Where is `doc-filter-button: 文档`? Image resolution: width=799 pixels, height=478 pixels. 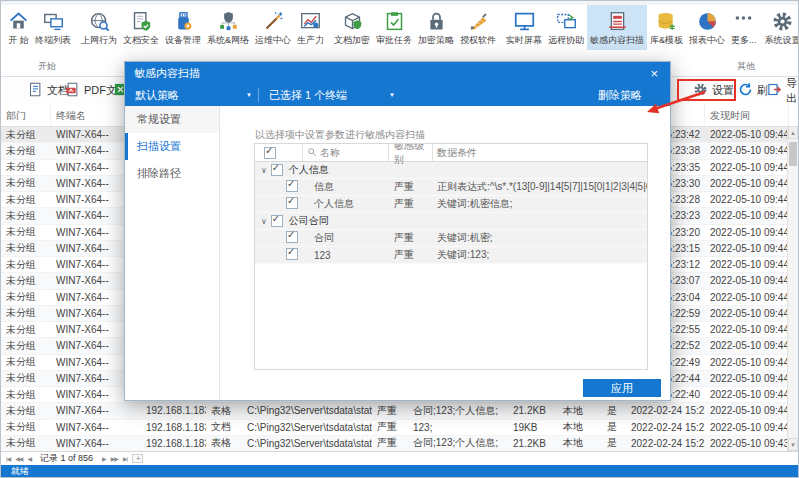 doc-filter-button: 文档 is located at coordinates (48, 90).